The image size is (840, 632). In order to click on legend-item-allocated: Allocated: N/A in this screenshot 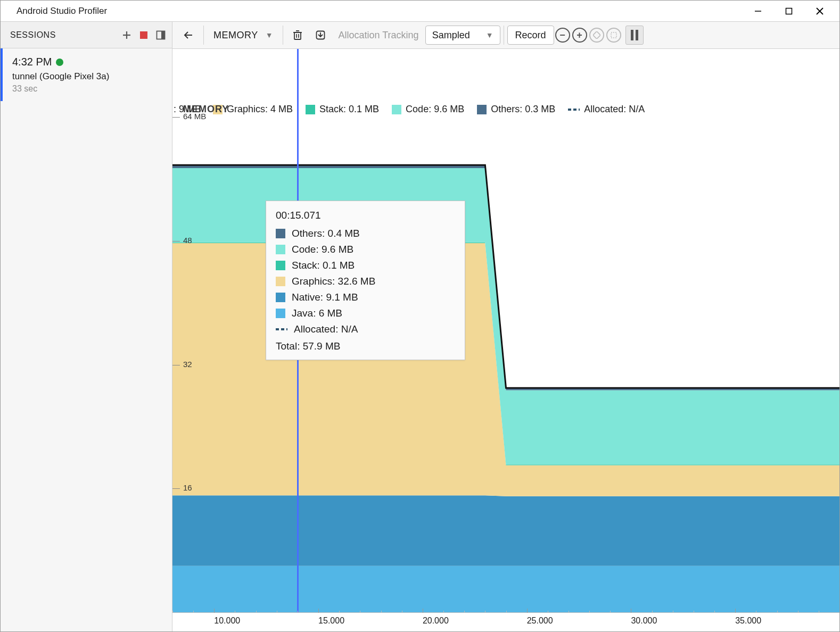, I will do `click(606, 110)`.